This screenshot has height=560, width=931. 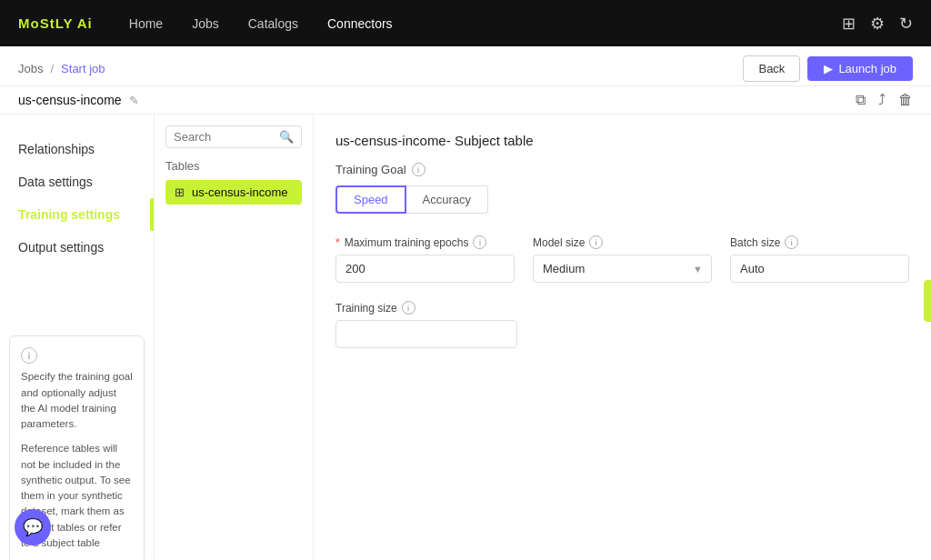 What do you see at coordinates (76, 149) in the screenshot?
I see `sidebar-item-relationships: Relationships` at bounding box center [76, 149].